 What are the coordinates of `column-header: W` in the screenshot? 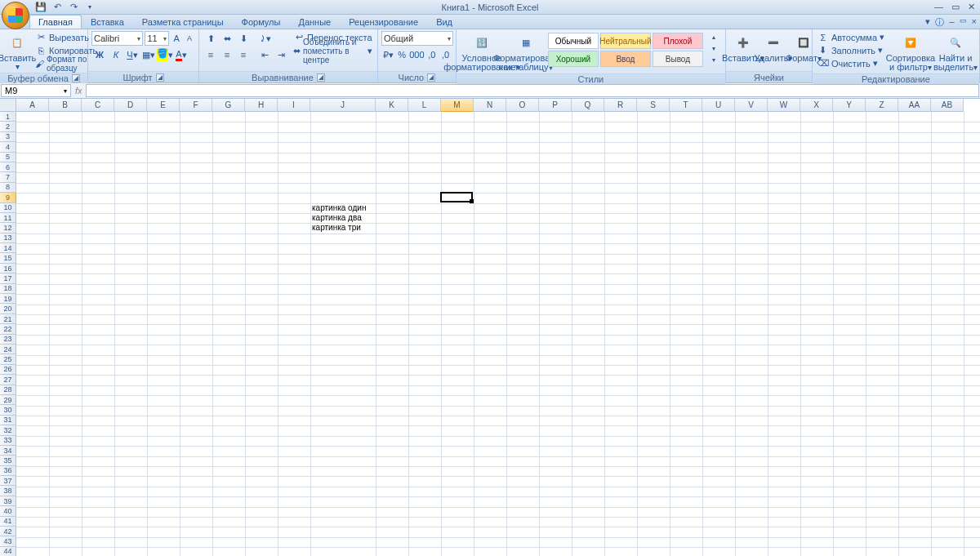 It's located at (784, 105).